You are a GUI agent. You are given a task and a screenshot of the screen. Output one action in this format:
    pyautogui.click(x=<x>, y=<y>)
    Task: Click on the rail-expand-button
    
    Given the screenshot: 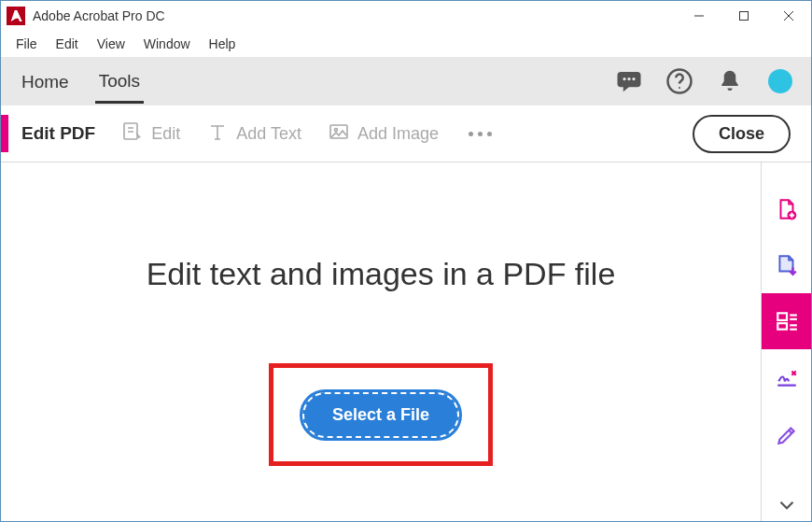 What is the action you would take?
    pyautogui.click(x=787, y=505)
    